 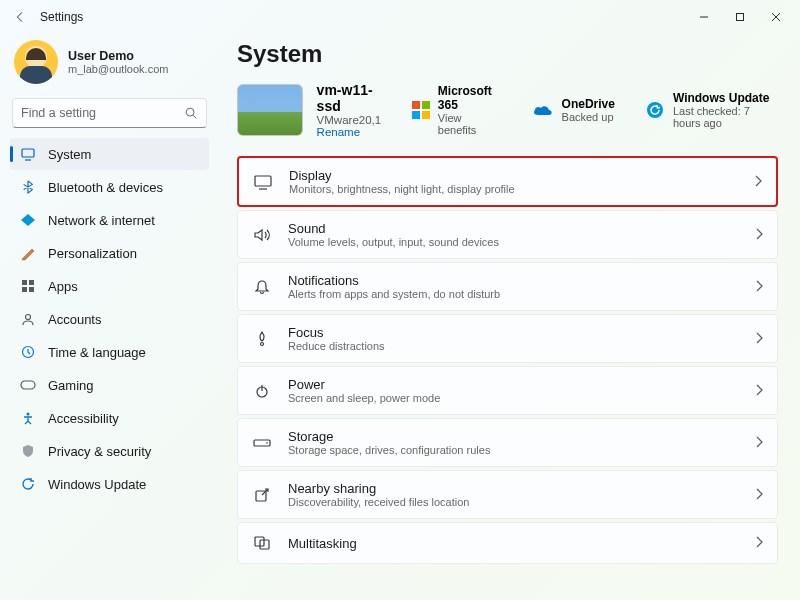 I want to click on card-sub: Volume levels, output, input, sound devi…, so click(x=514, y=242).